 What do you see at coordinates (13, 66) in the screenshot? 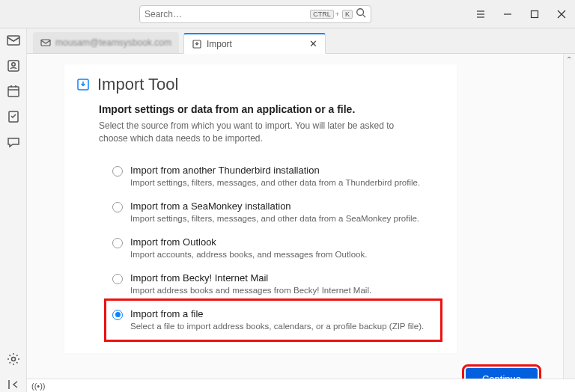
I see `addressbook-icon` at bounding box center [13, 66].